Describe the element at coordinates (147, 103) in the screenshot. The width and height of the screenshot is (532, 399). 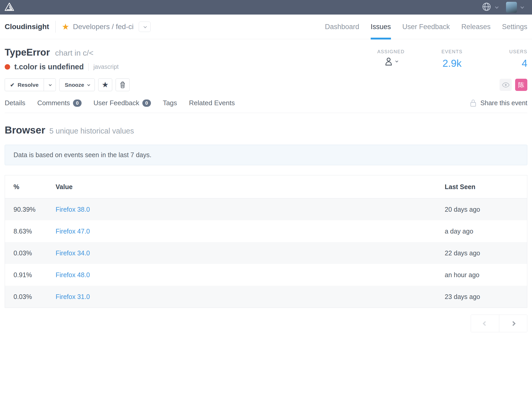
I see `user-feedback-count-badge: 0` at that location.